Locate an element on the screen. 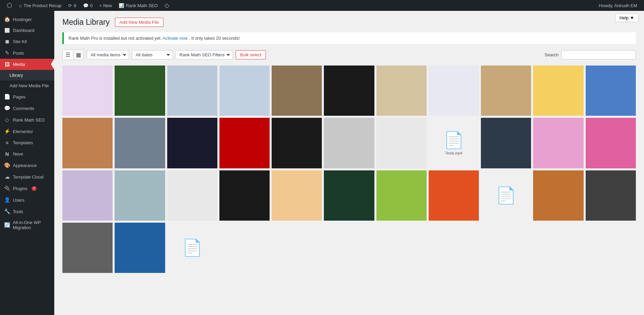 The height and width of the screenshot is (315, 644). updates-icon: ⟳ is located at coordinates (70, 5).